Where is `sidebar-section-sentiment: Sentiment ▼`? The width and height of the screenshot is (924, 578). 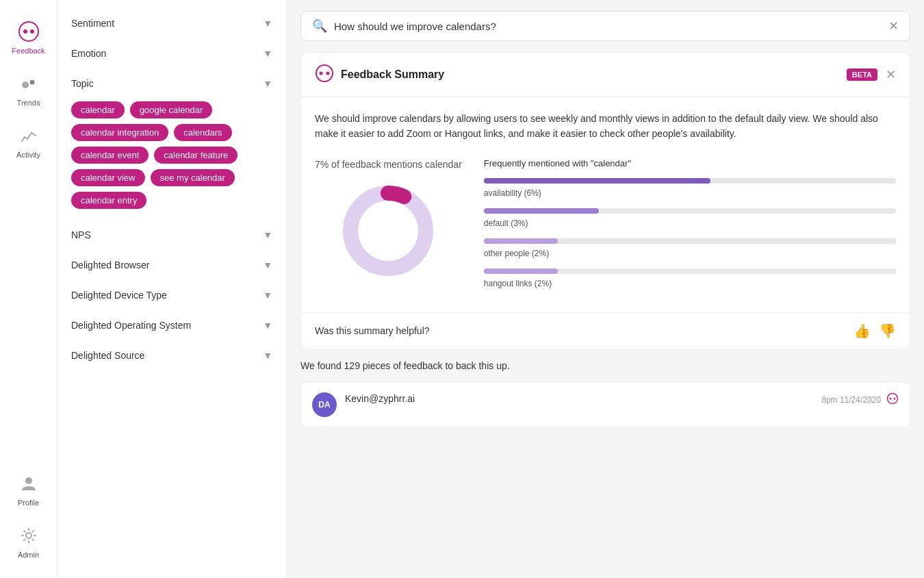
sidebar-section-sentiment: Sentiment ▼ is located at coordinates (172, 23).